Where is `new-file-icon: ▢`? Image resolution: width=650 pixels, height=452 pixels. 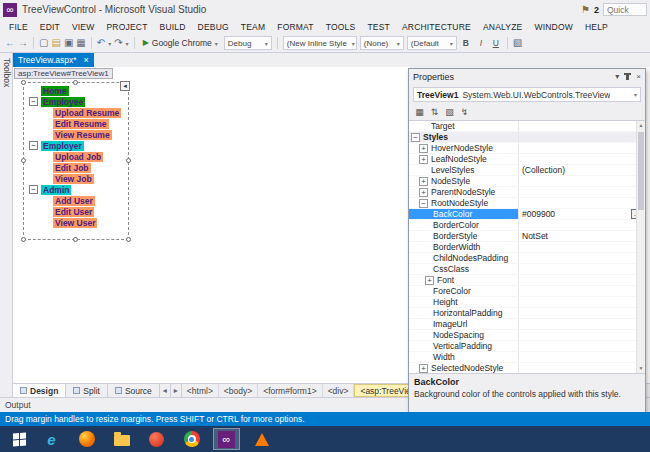
new-file-icon: ▢ is located at coordinates (44, 43).